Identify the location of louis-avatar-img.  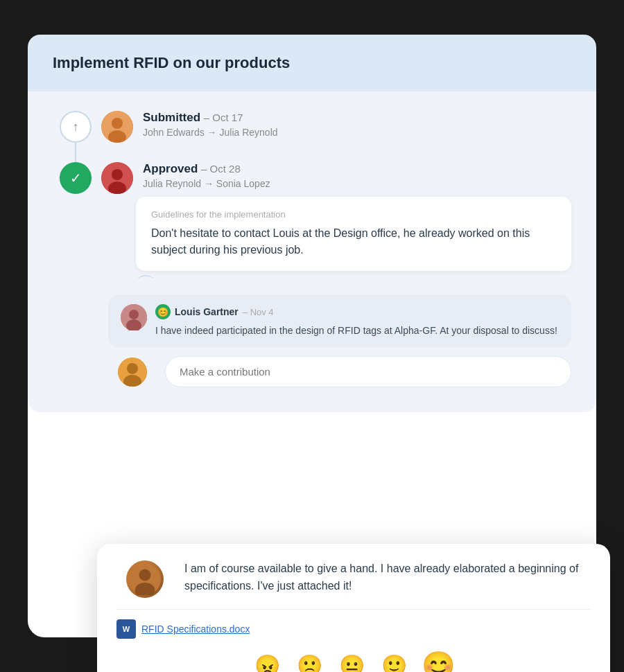
(134, 317).